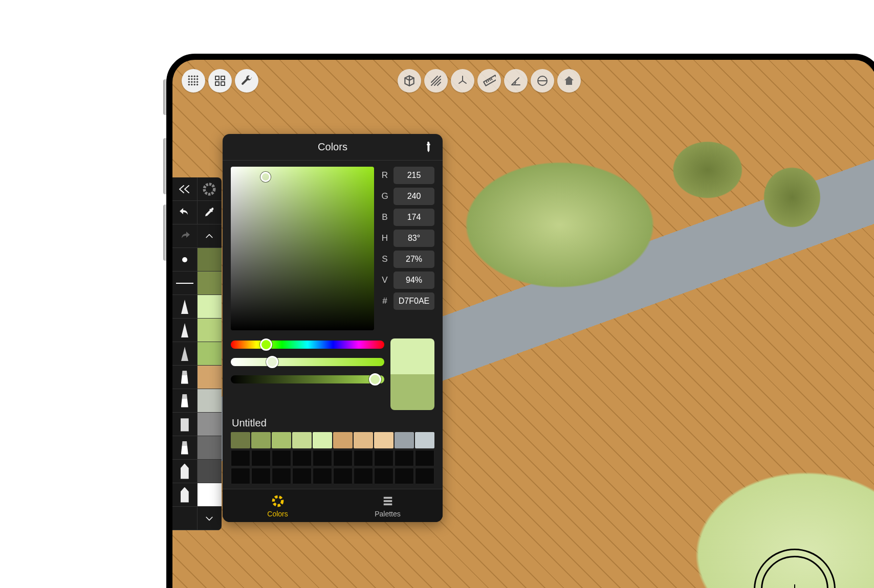  Describe the element at coordinates (463, 81) in the screenshot. I see `axis-icon` at that location.